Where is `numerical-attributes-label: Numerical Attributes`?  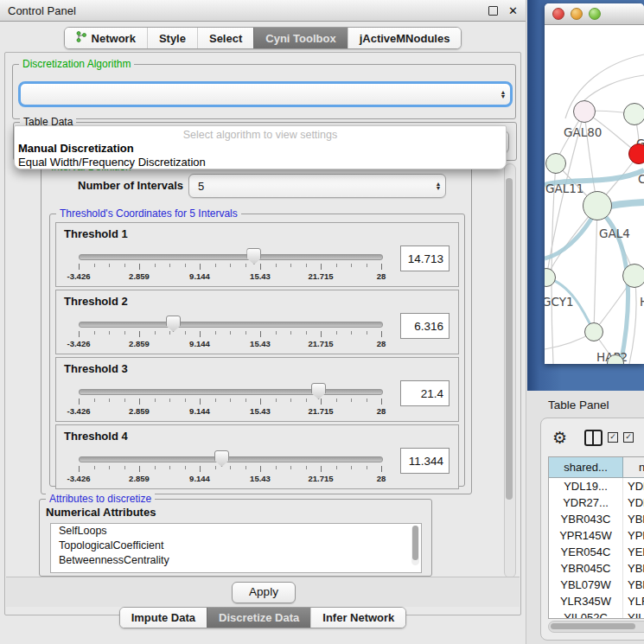
numerical-attributes-label: Numerical Attributes is located at coordinates (100, 512).